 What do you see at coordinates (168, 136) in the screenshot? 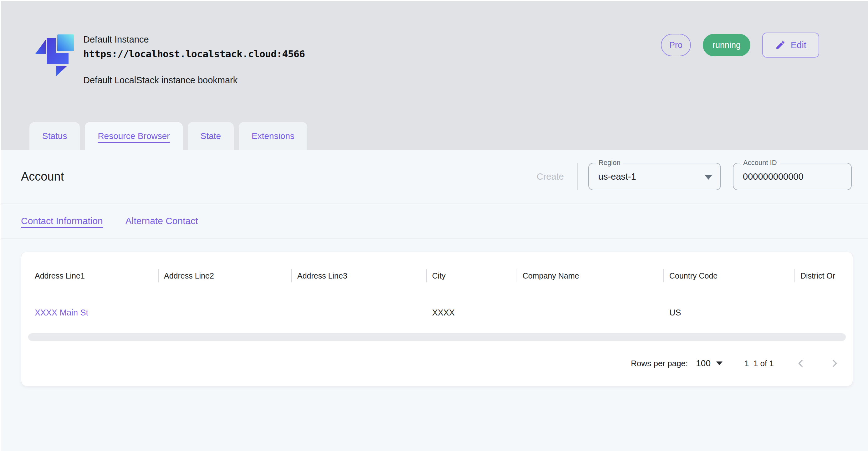
I see `main-tabs: Status Resource Browser State Extensions` at bounding box center [168, 136].